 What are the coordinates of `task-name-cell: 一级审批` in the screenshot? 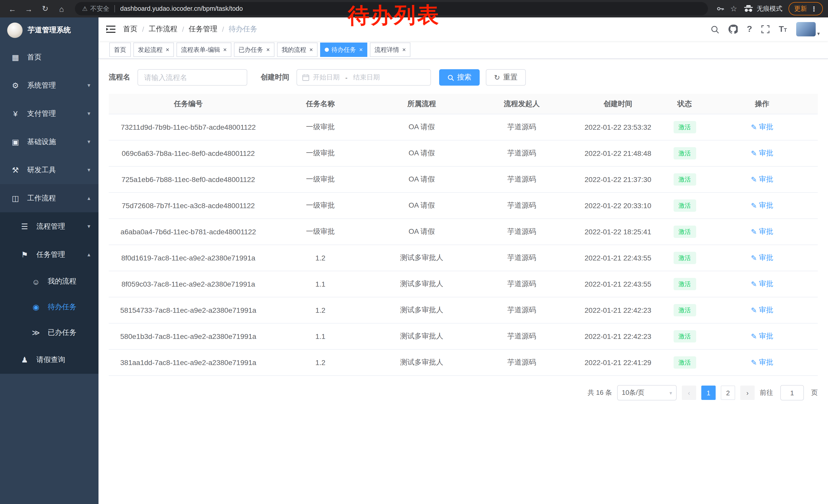 It's located at (321, 153).